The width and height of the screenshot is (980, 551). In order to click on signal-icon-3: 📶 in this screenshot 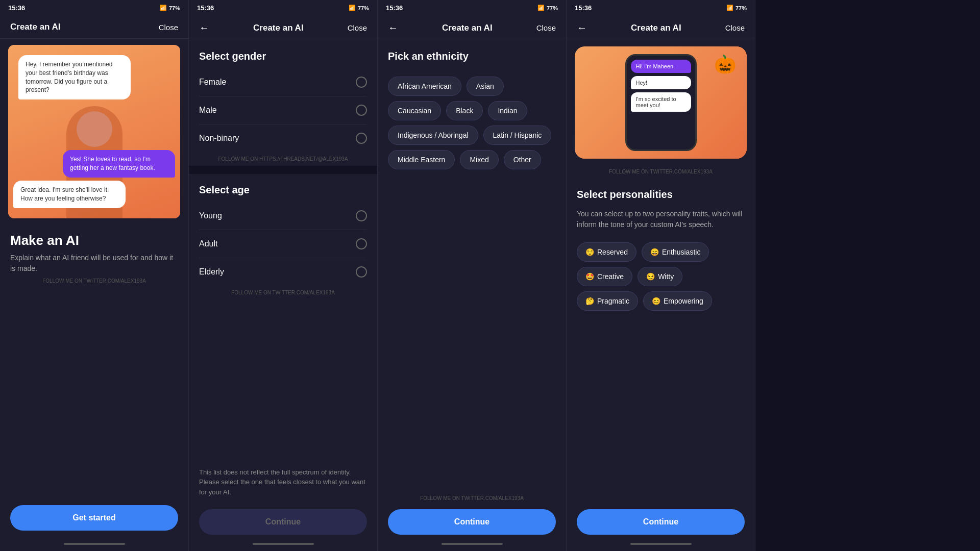, I will do `click(541, 8)`.